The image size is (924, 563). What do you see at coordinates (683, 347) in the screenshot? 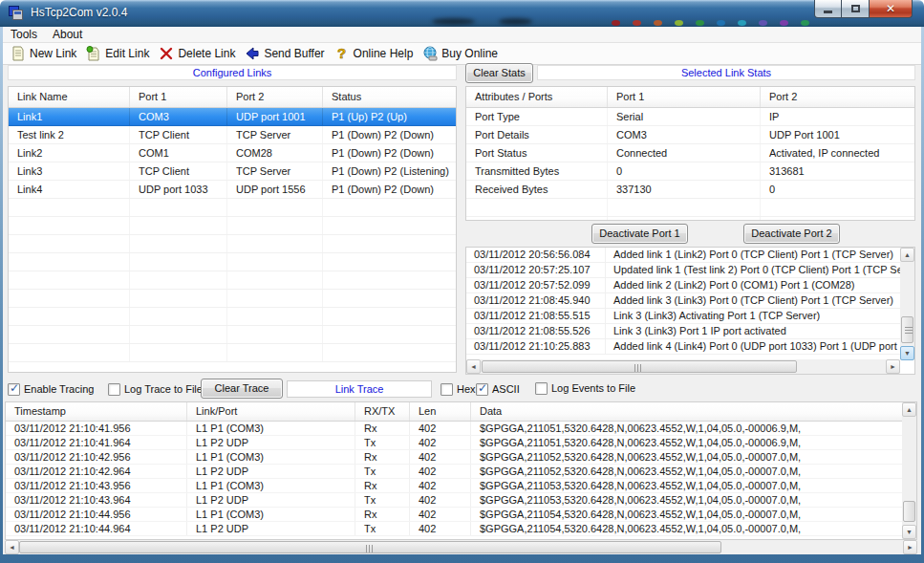
I see `list-item: 03/11/2012 21:10:25.883Added link 4 (Lin…` at bounding box center [683, 347].